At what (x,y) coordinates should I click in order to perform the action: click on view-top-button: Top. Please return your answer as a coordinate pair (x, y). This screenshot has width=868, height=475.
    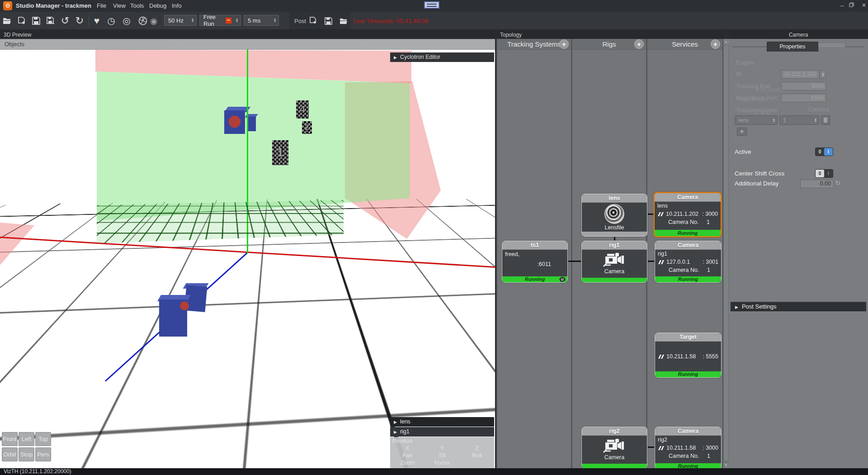
    Looking at the image, I should click on (43, 439).